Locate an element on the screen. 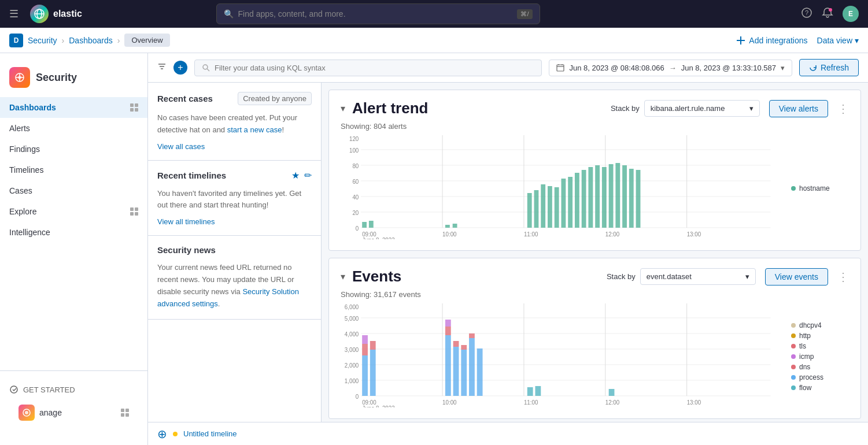  breadcrumb-arrow-2: › is located at coordinates (119, 40).